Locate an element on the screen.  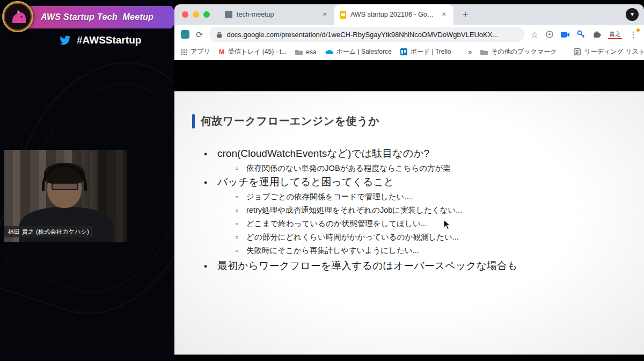
bullet-text: バッチを運用してると困ってくること is located at coordinates (306, 182).